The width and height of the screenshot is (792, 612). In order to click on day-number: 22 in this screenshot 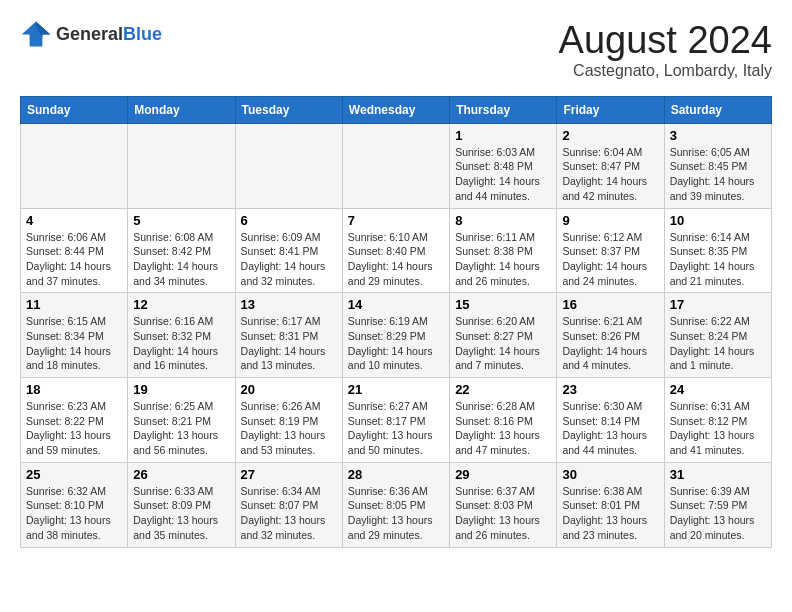, I will do `click(503, 390)`.